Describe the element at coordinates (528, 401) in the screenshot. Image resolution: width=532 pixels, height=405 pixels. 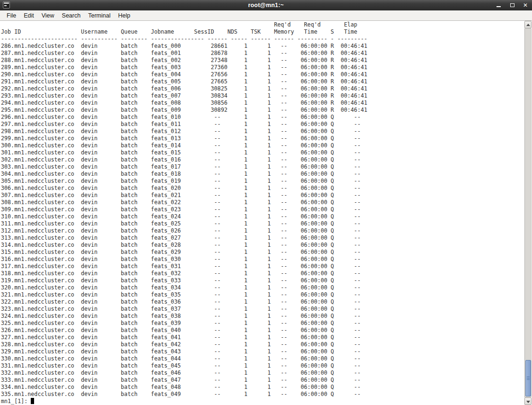
I see `scroll-down-button` at that location.